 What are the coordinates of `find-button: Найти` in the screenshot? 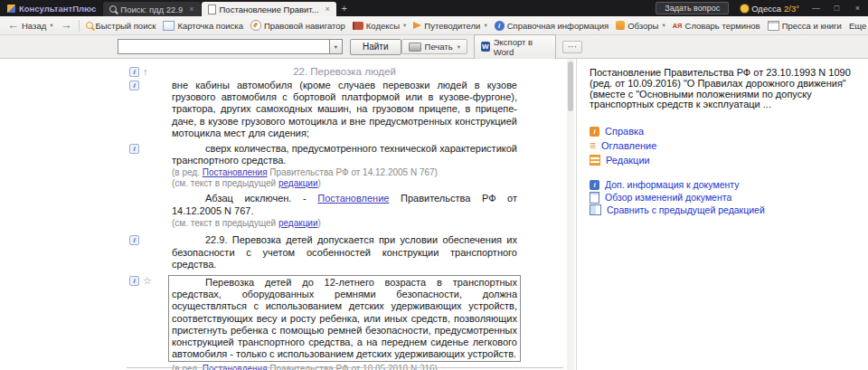 It's located at (376, 47).